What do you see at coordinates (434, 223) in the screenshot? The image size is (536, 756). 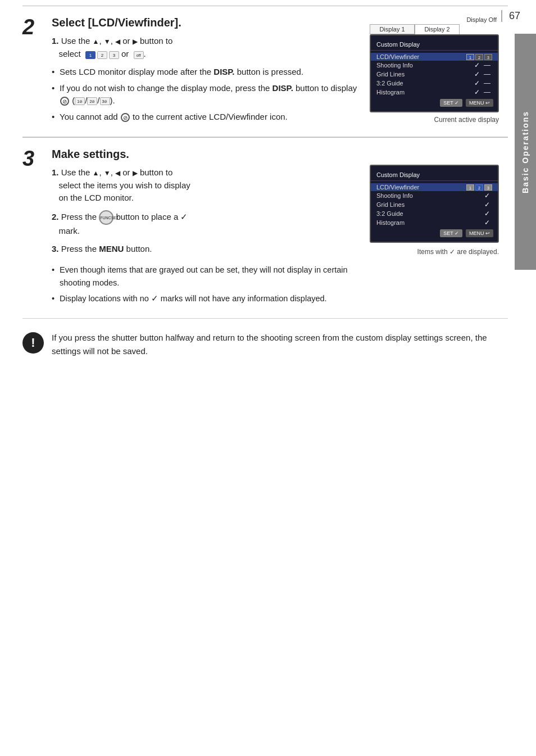 I see `screen-3-row-4: Histogram ✓` at bounding box center [434, 223].